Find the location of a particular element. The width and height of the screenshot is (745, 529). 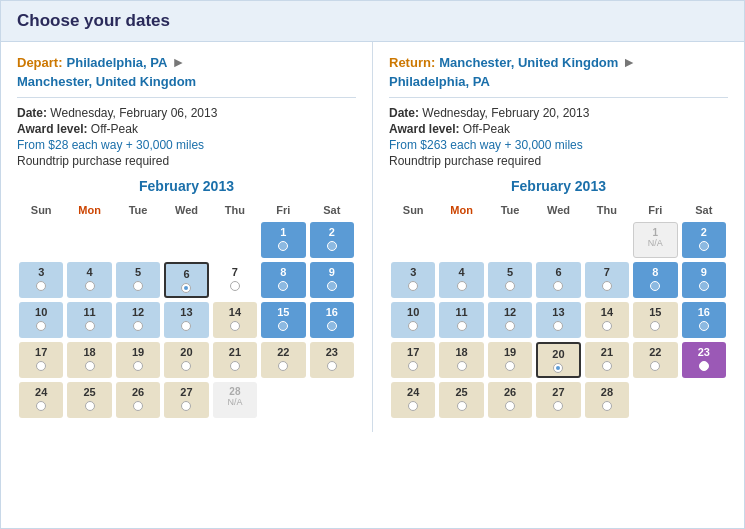

day-8-d: 8 is located at coordinates (283, 280).